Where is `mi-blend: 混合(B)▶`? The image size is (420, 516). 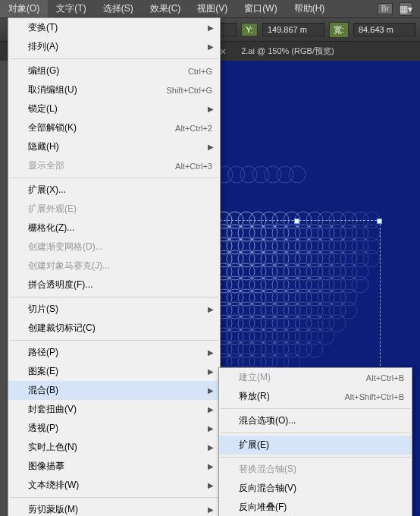 mi-blend: 混合(B)▶ is located at coordinates (114, 390).